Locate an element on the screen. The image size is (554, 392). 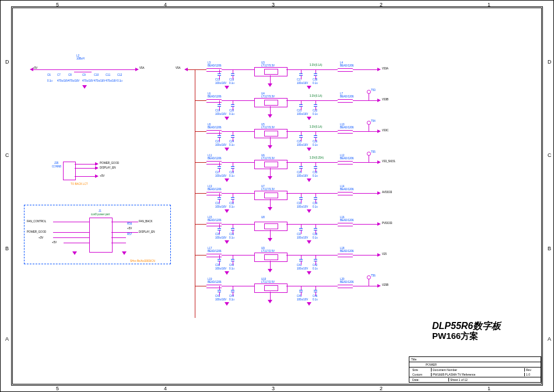
co1v: 100u/10V is located at coordinates (302, 206).